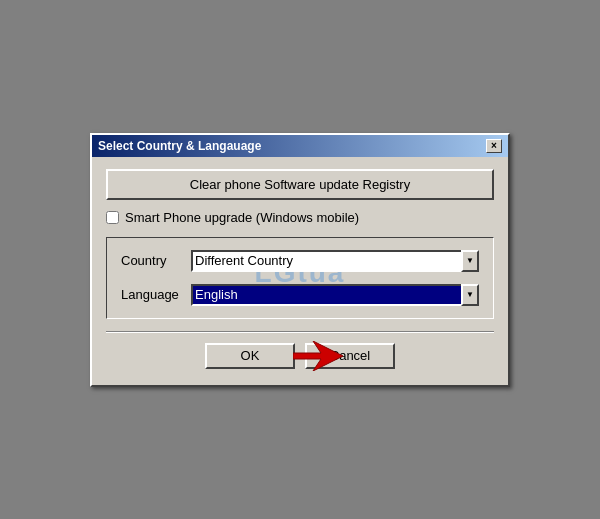 Image resolution: width=600 pixels, height=519 pixels. Describe the element at coordinates (300, 358) in the screenshot. I see `button-row: OK Cancel` at that location.